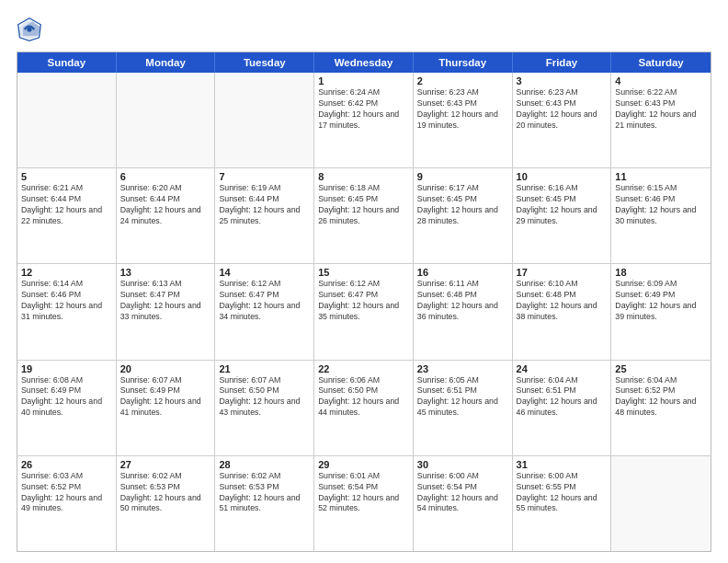  I want to click on header-cell-saturday: Saturday, so click(661, 63).